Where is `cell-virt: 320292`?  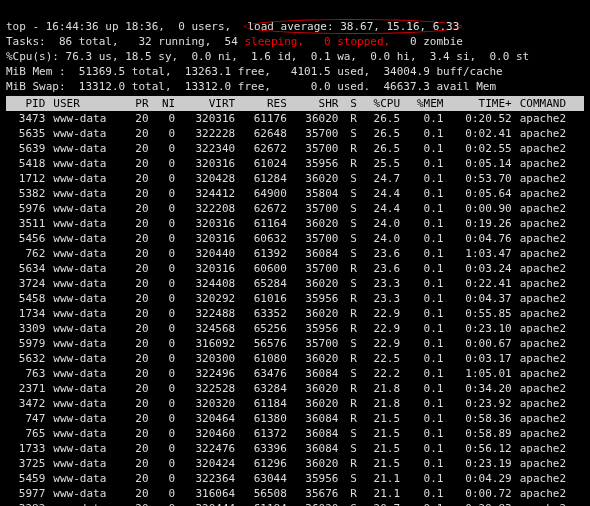
cell-virt: 320292 is located at coordinates (209, 298).